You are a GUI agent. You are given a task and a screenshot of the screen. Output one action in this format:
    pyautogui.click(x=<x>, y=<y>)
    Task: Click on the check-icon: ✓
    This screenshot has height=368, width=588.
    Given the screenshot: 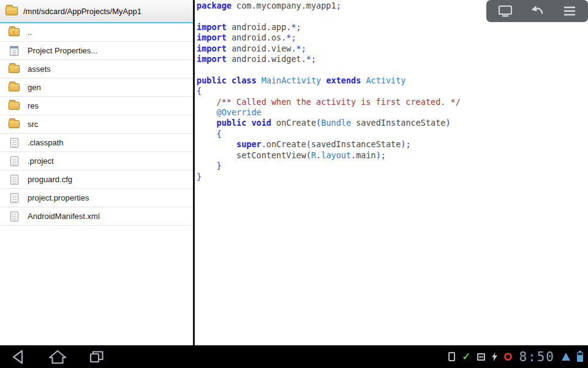 What is the action you would take?
    pyautogui.click(x=466, y=357)
    